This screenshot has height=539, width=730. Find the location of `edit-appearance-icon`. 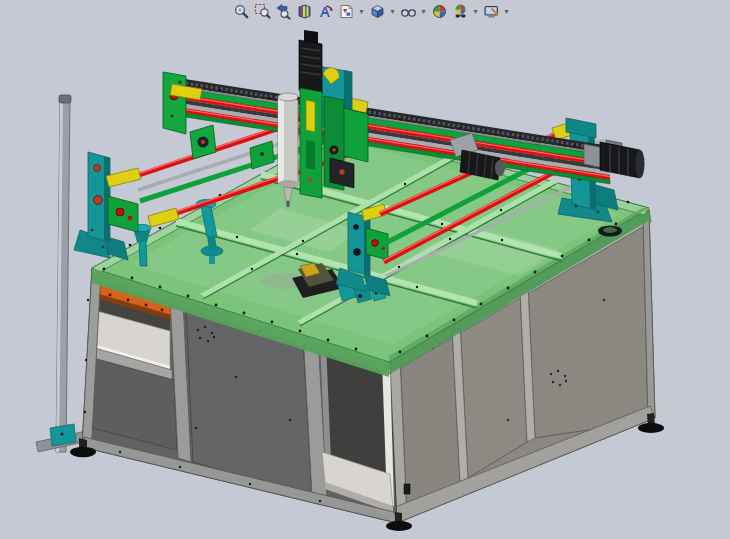

edit-appearance-icon is located at coordinates (439, 12).